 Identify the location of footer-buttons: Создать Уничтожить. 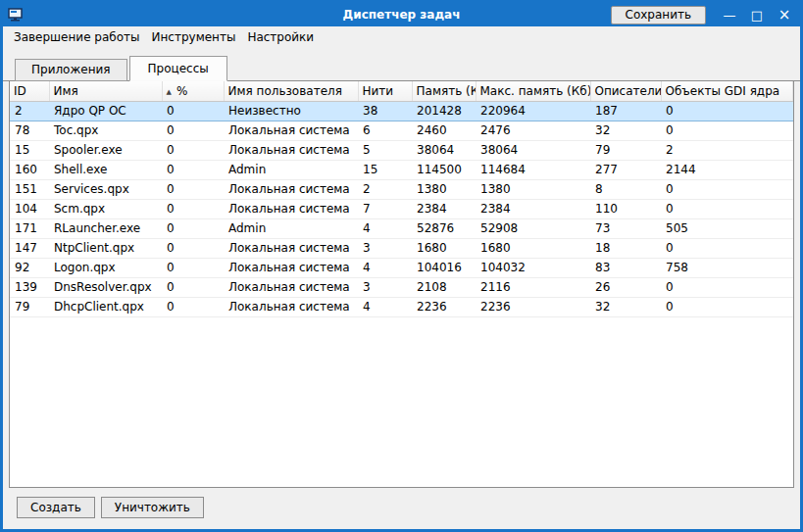
(402, 504).